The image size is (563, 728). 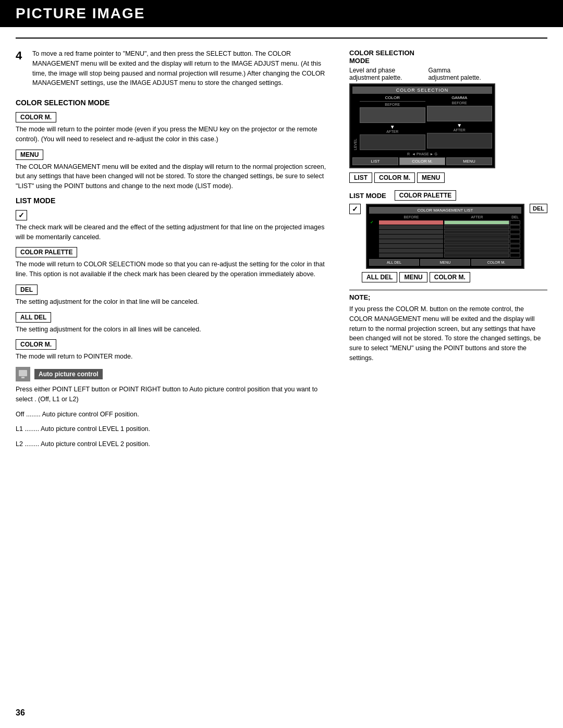 What do you see at coordinates (368, 196) in the screenshot?
I see `list-mode-right-title: LIST MODE` at bounding box center [368, 196].